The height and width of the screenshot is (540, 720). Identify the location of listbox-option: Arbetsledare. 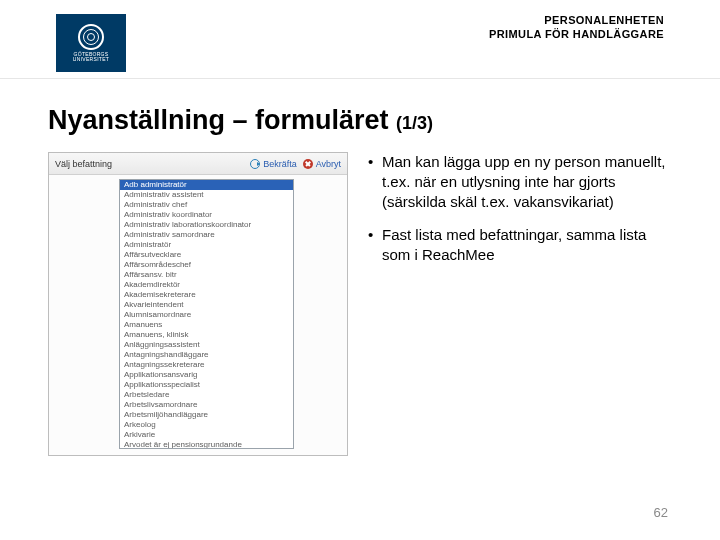
(206, 395).